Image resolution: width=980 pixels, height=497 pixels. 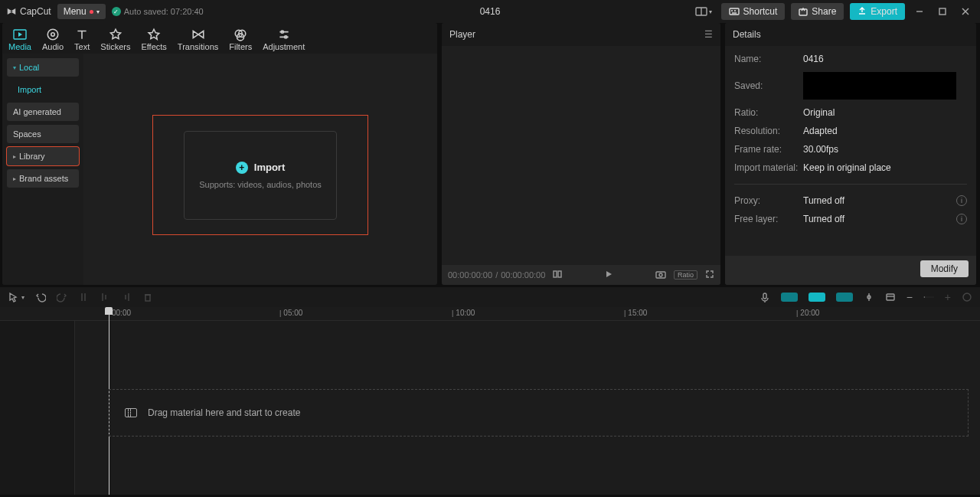 What do you see at coordinates (43, 112) in the screenshot?
I see `sidebar-item-ai: AI generated` at bounding box center [43, 112].